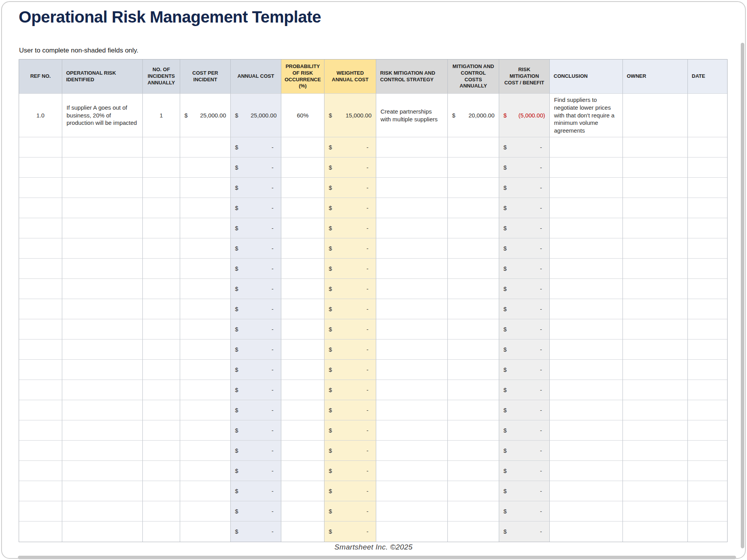 The image size is (747, 560). What do you see at coordinates (707, 77) in the screenshot?
I see `header-date: DATE` at bounding box center [707, 77].